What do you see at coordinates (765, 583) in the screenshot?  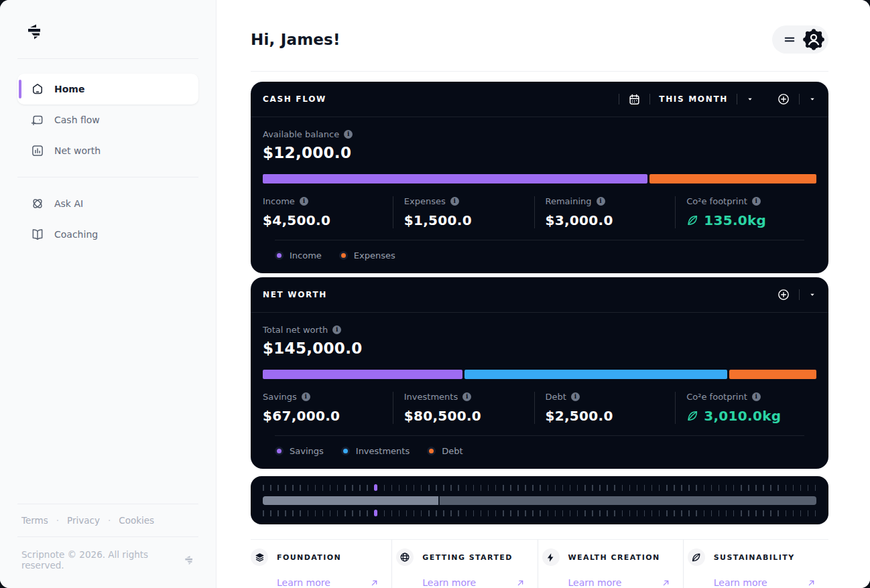 I see `learn-more-link-sustainability: Learn more` at bounding box center [765, 583].